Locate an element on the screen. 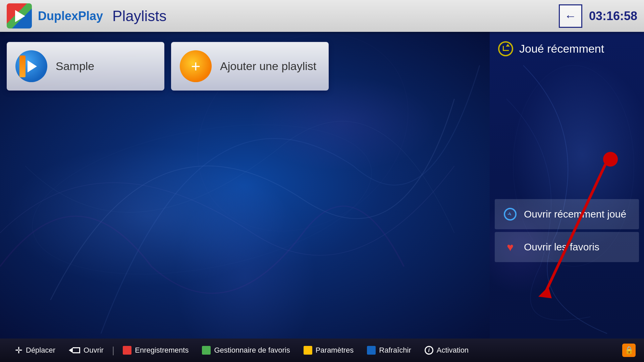 The width and height of the screenshot is (644, 362). footer-activation: i Activation is located at coordinates (447, 350).